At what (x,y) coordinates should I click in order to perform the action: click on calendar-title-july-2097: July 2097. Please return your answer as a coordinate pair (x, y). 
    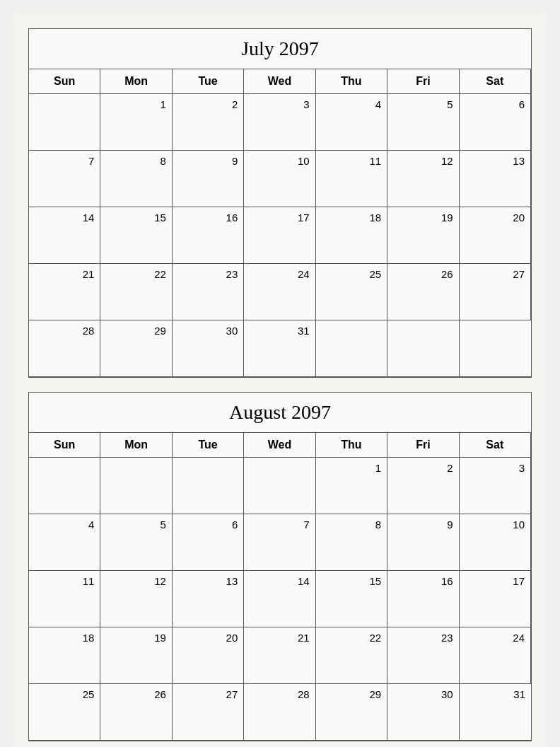
    Looking at the image, I should click on (280, 50).